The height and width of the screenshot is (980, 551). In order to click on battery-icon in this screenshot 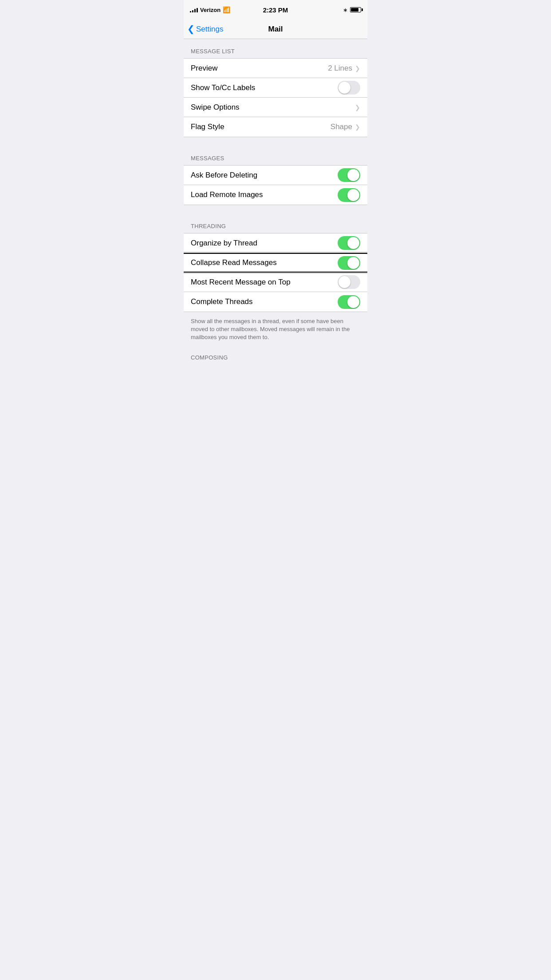, I will do `click(356, 10)`.